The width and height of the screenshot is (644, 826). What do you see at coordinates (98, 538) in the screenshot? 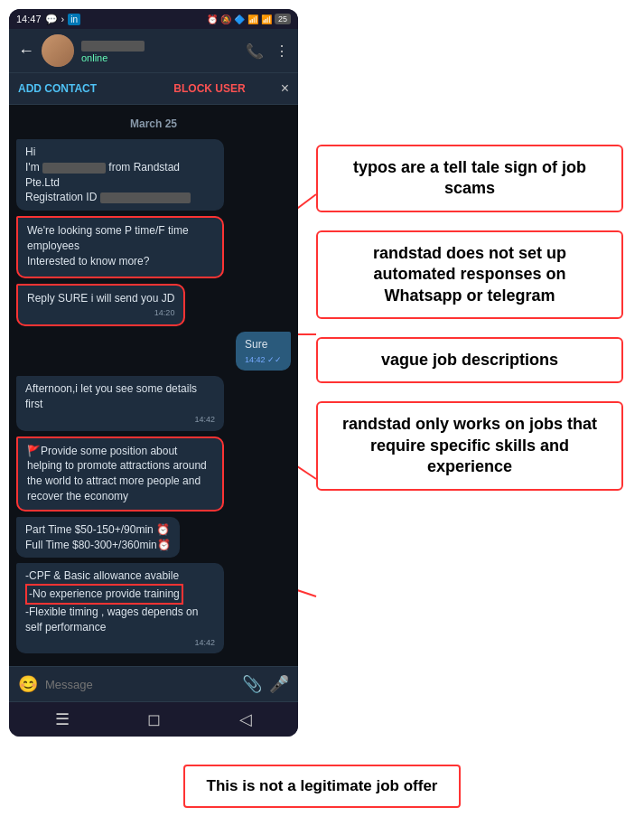
I see `list-item: Part Time $50-150+/90min ⏰Full Time $80-…` at bounding box center [98, 538].